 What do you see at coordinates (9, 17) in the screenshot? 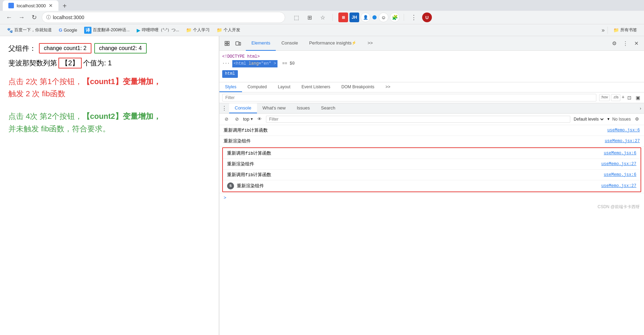
I see `back-button: ←` at bounding box center [9, 17].